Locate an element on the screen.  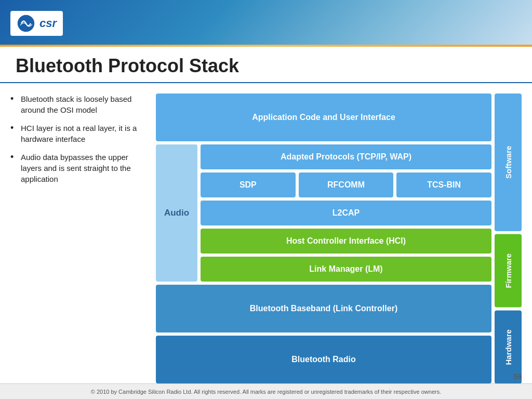
hci-box: Host Controller Interface (HCI) is located at coordinates (346, 241).